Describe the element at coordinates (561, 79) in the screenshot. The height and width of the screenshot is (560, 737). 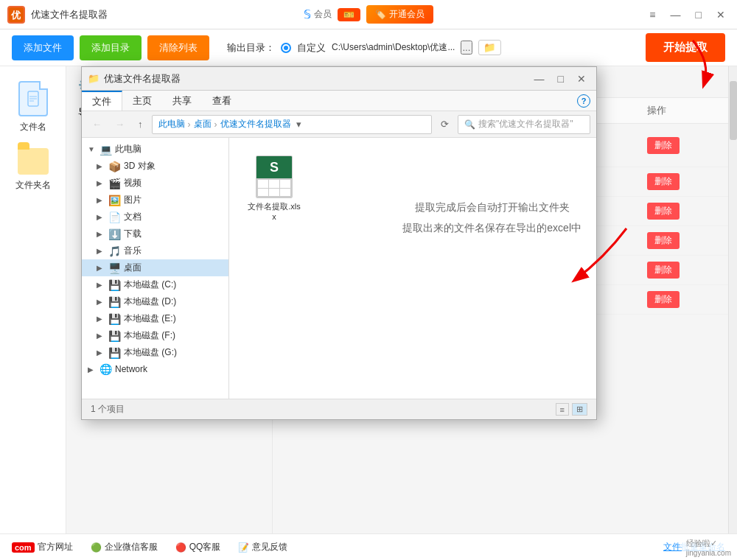
I see `modal-maximize: □` at that location.